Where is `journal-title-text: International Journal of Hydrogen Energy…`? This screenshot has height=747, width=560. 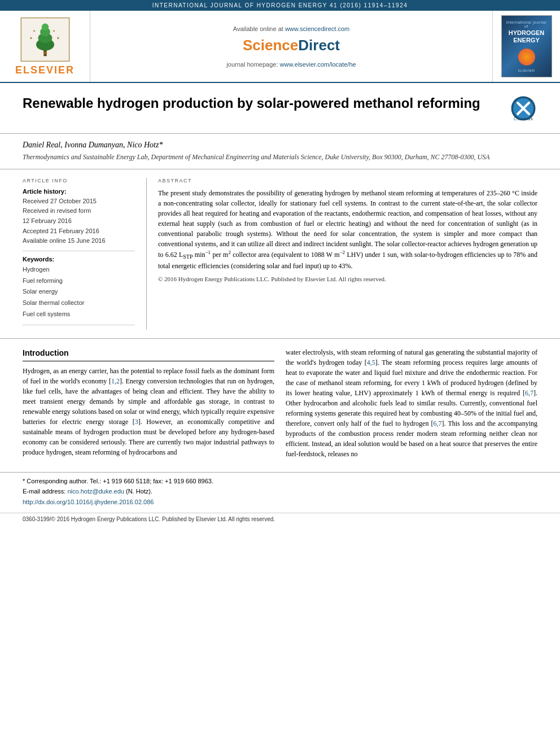
journal-title-text: International Journal of Hydrogen Energy… is located at coordinates (280, 6).